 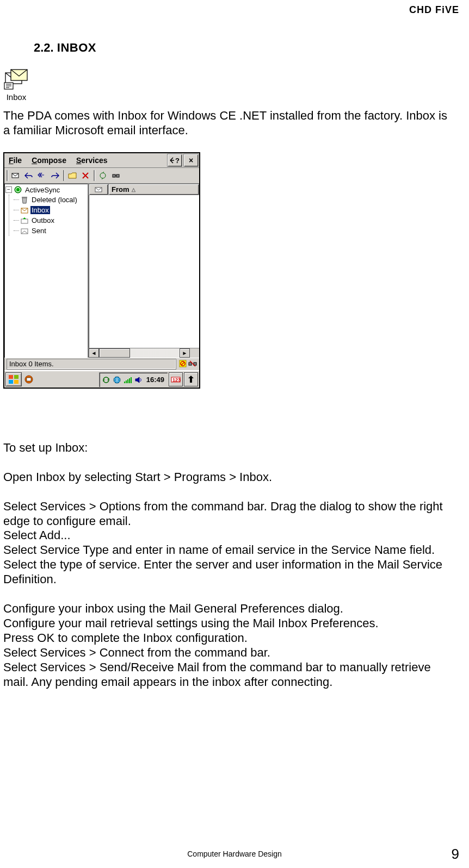 What do you see at coordinates (16, 97) in the screenshot?
I see `inbox-icon-label: Inbox` at bounding box center [16, 97].